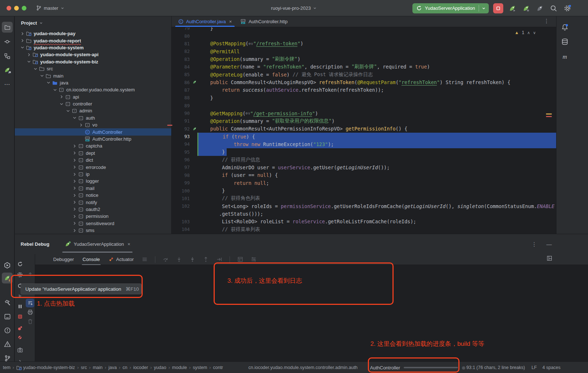 The width and height of the screenshot is (588, 373). Describe the element at coordinates (565, 57) in the screenshot. I see `maven-stripe-button: m` at that location.